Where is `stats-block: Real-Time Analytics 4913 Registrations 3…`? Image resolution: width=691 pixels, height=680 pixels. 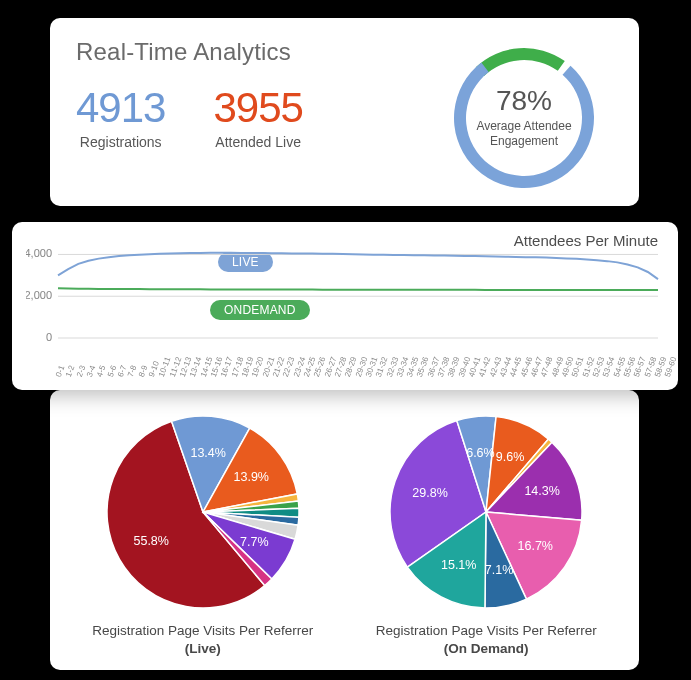
stats-block: Real-Time Analytics 4913 Registrations 3… is located at coordinates (258, 117).